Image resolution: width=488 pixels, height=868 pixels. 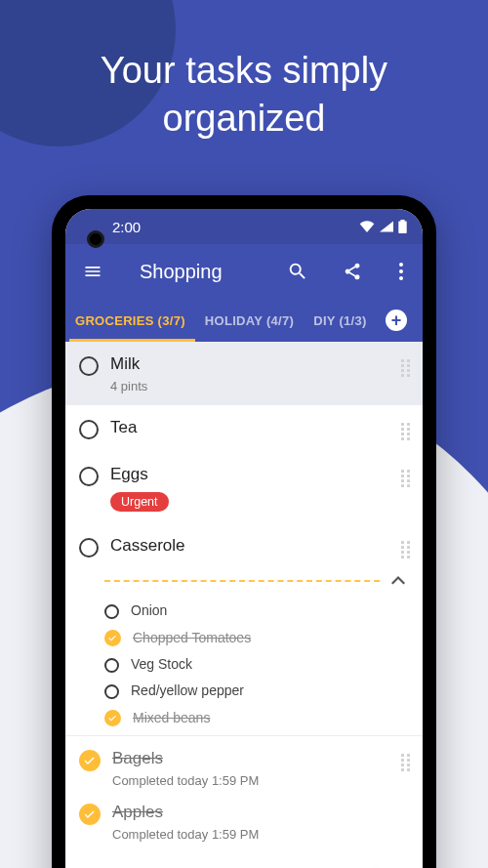 What do you see at coordinates (244, 227) in the screenshot?
I see `statusbar: 2:00` at bounding box center [244, 227].